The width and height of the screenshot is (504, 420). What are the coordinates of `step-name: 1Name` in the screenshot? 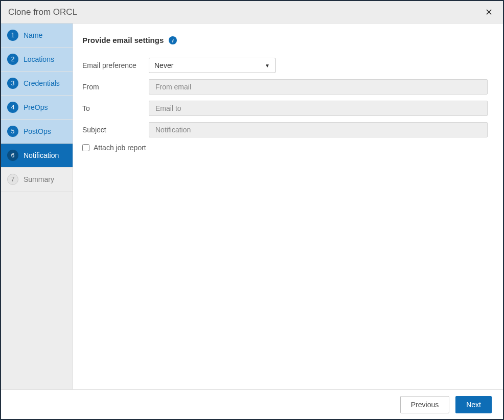 It's located at (37, 36).